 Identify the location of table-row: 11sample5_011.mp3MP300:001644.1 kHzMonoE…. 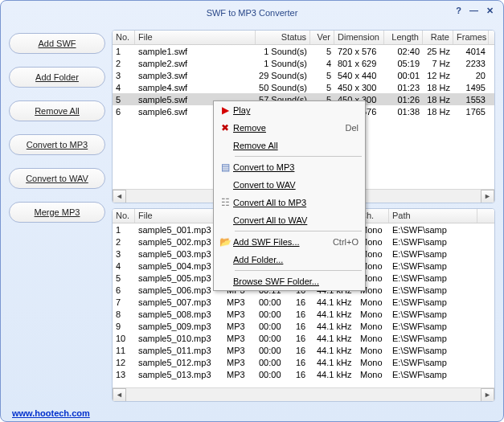
(304, 350).